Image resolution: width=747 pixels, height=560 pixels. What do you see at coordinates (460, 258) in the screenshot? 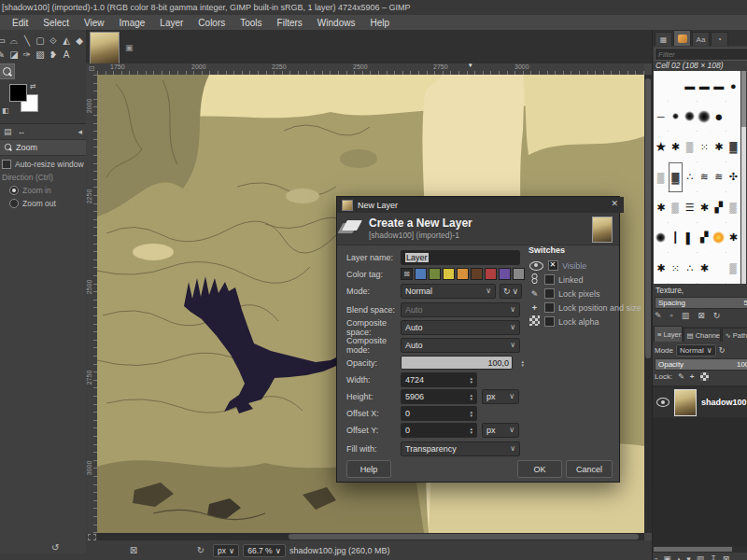
I see `layer-name-input: Layer` at bounding box center [460, 258].